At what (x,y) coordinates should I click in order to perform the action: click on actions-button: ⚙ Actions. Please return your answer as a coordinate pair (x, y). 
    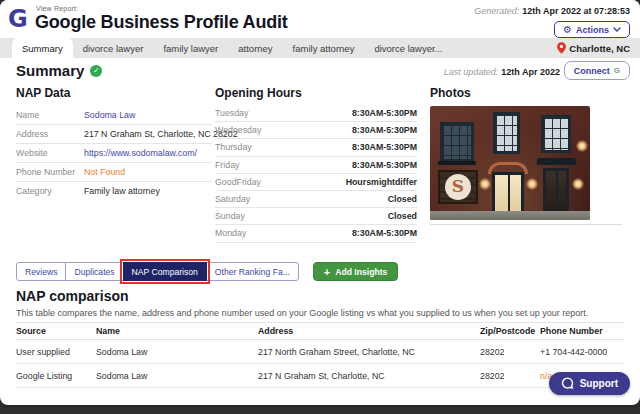
    Looking at the image, I should click on (592, 30).